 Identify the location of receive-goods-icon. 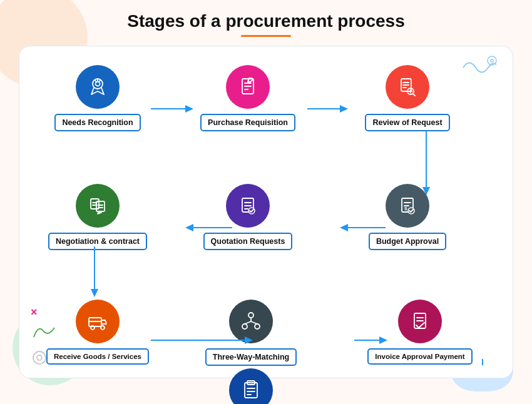
(98, 321).